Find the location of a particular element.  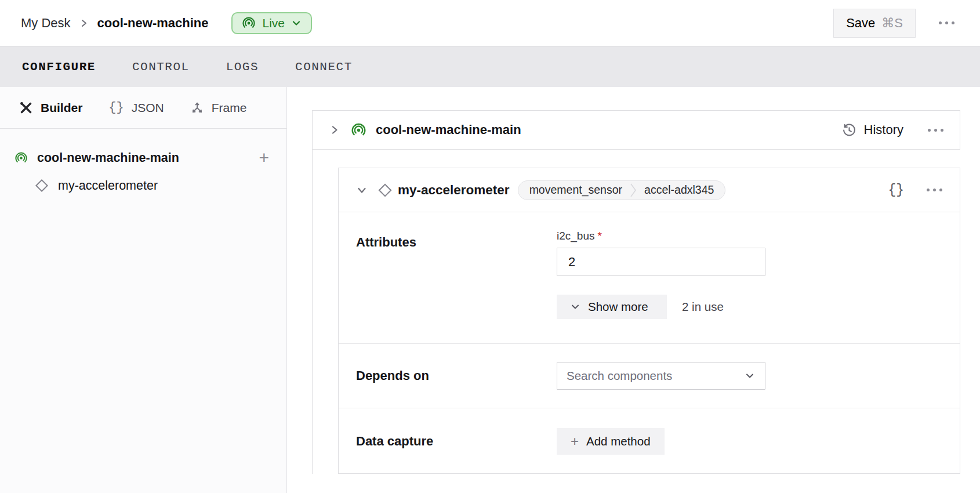

component-type-tag: movement_sensor is located at coordinates (576, 190).